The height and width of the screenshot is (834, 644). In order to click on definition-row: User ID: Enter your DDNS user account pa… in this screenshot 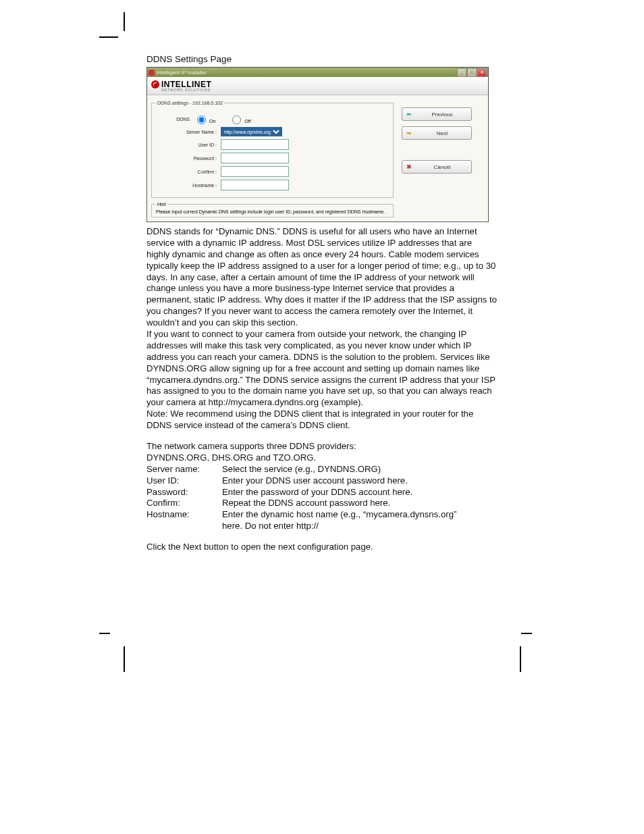, I will do `click(322, 481)`.